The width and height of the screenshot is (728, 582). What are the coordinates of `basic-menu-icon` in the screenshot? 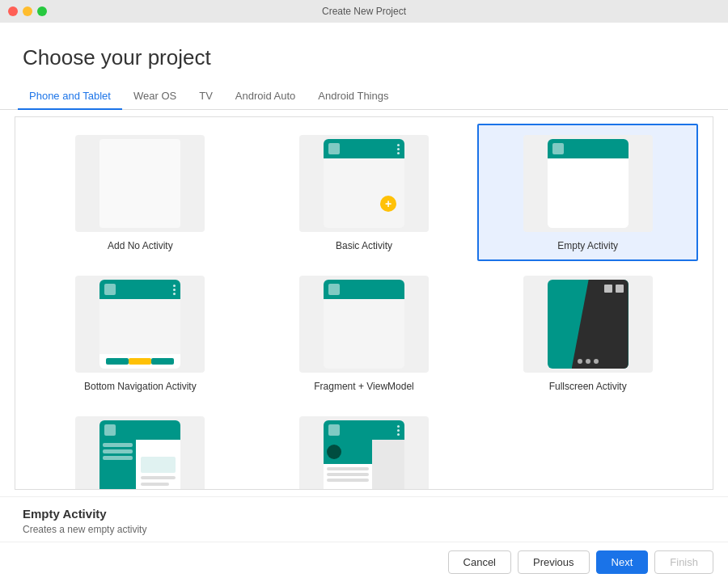 It's located at (398, 149).